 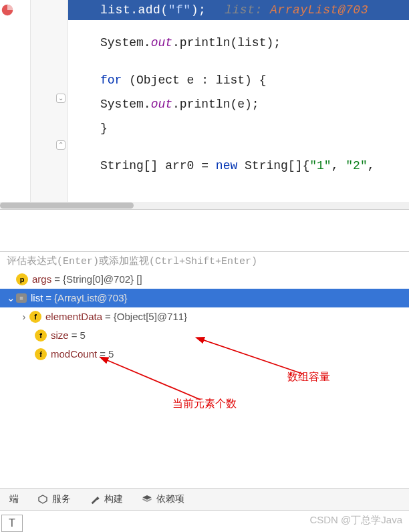 I want to click on services-icon, so click(x=43, y=499).